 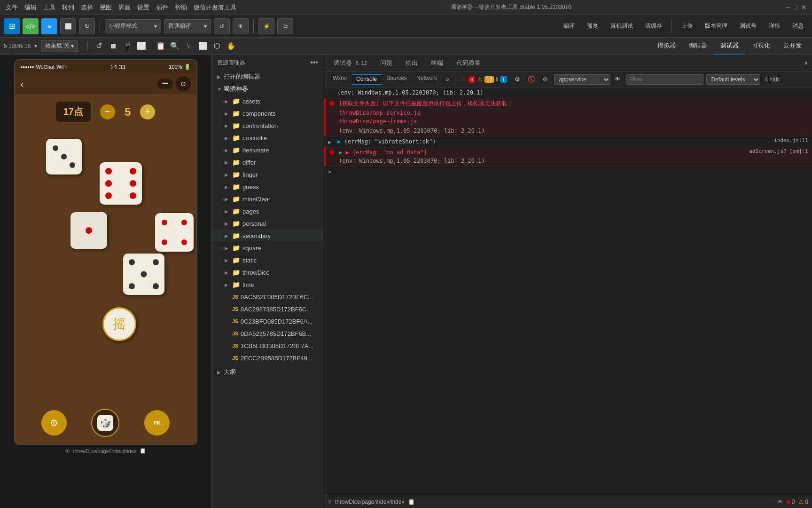 I want to click on code-button: </>, so click(x=31, y=26).